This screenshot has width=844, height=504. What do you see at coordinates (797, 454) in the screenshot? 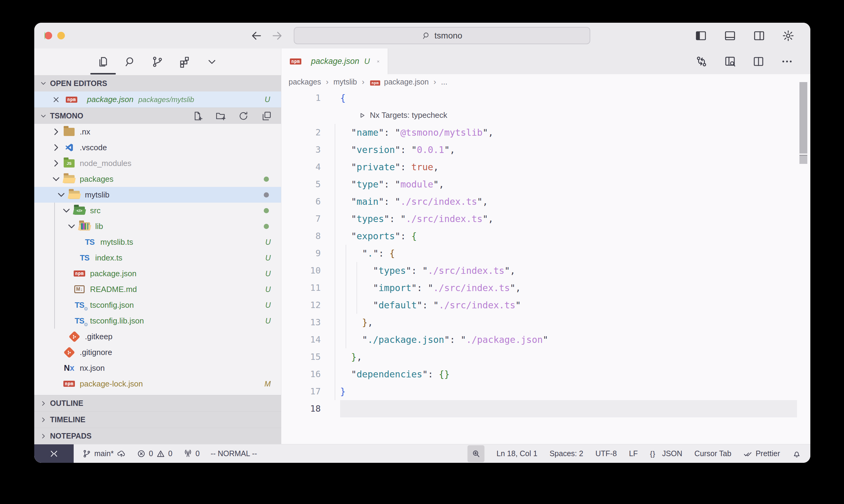
I see `bell-icon` at bounding box center [797, 454].